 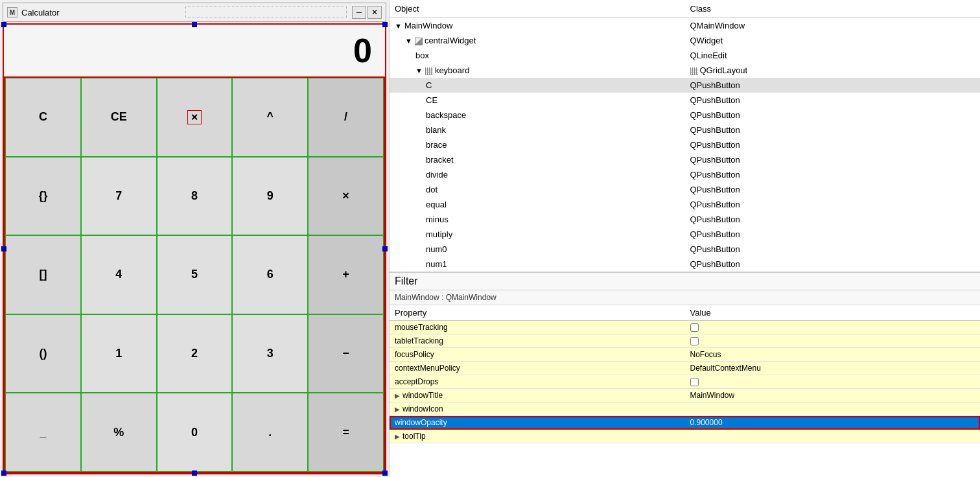 What do you see at coordinates (119, 432) in the screenshot?
I see `btn-percent: %` at bounding box center [119, 432].